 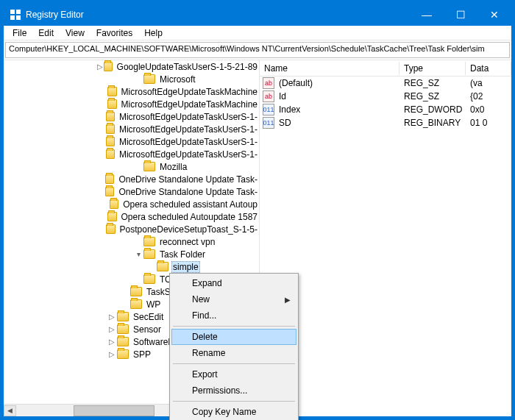 I want to click on tree-label: SecEdit, so click(x=149, y=317).